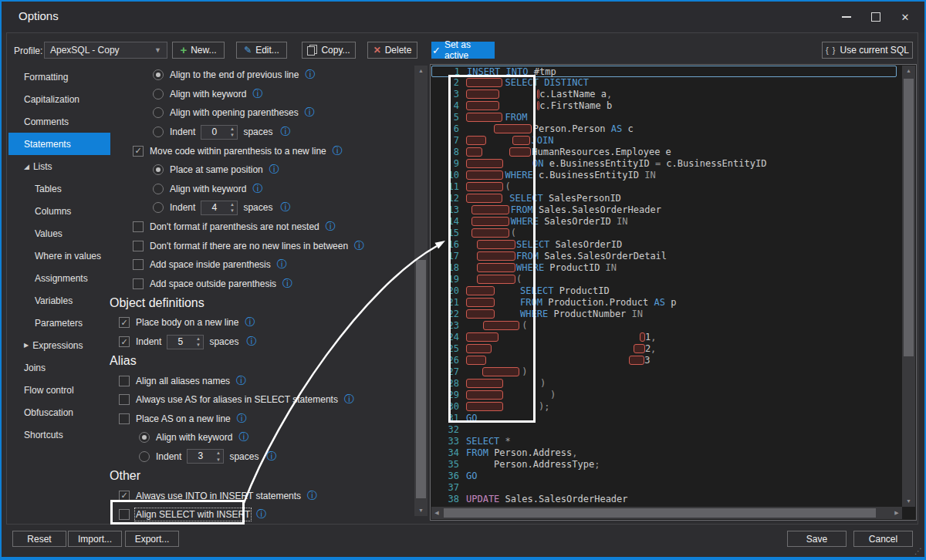  I want to click on minimize-button, so click(847, 17).